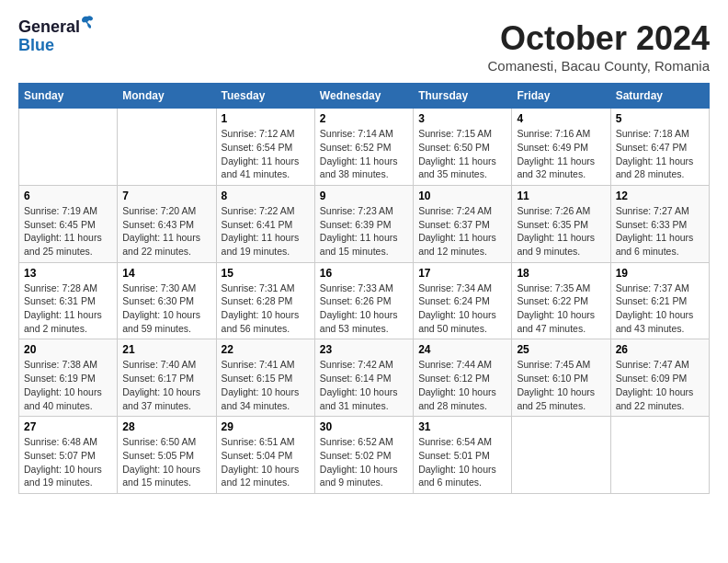 Image resolution: width=728 pixels, height=563 pixels. What do you see at coordinates (167, 455) in the screenshot?
I see `calendar-cell: 28Sunrise: 6:50 AM Sunset: 5:05 PM Dayli…` at bounding box center [167, 455].